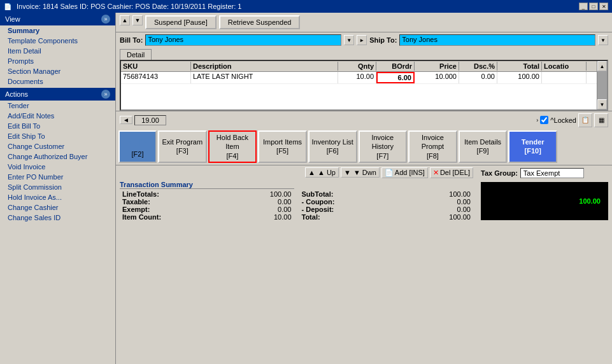 This screenshot has width=612, height=364. I want to click on del-button: ✕ Del [DEL], so click(452, 173).